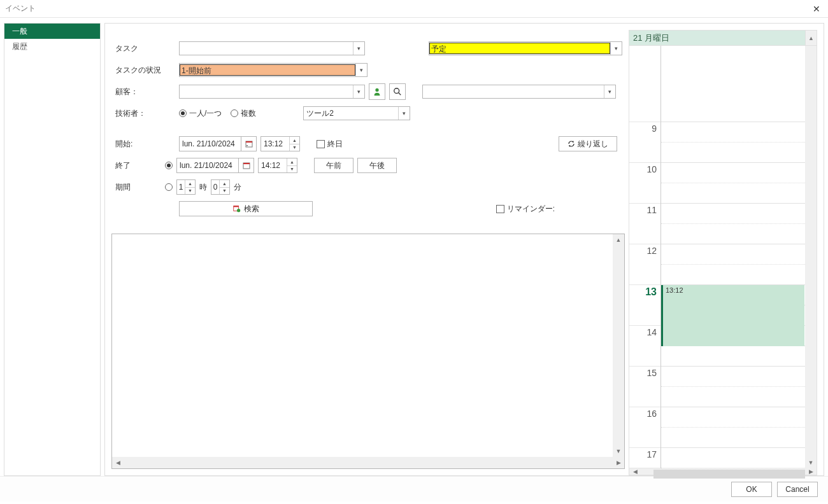  What do you see at coordinates (273, 70) in the screenshot?
I see `task-status-combo: 1-開始前 ▾` at bounding box center [273, 70].